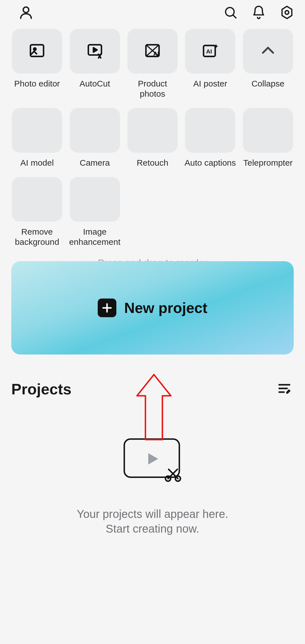 The height and width of the screenshot is (644, 305). Describe the element at coordinates (152, 138) in the screenshot. I see `tool-retouch: Retouch` at that location.